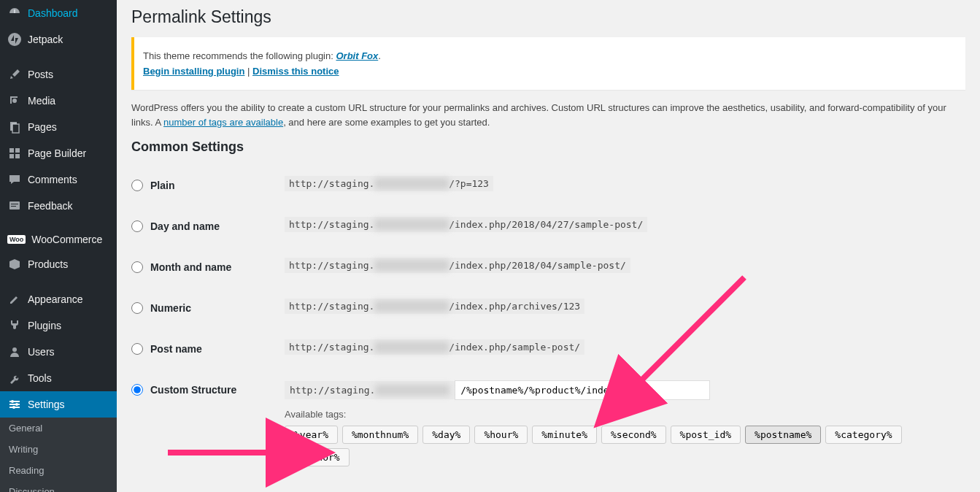 This screenshot has width=980, height=492. Describe the element at coordinates (58, 299) in the screenshot. I see `sidebar-item-appearance: Appearance` at that location.